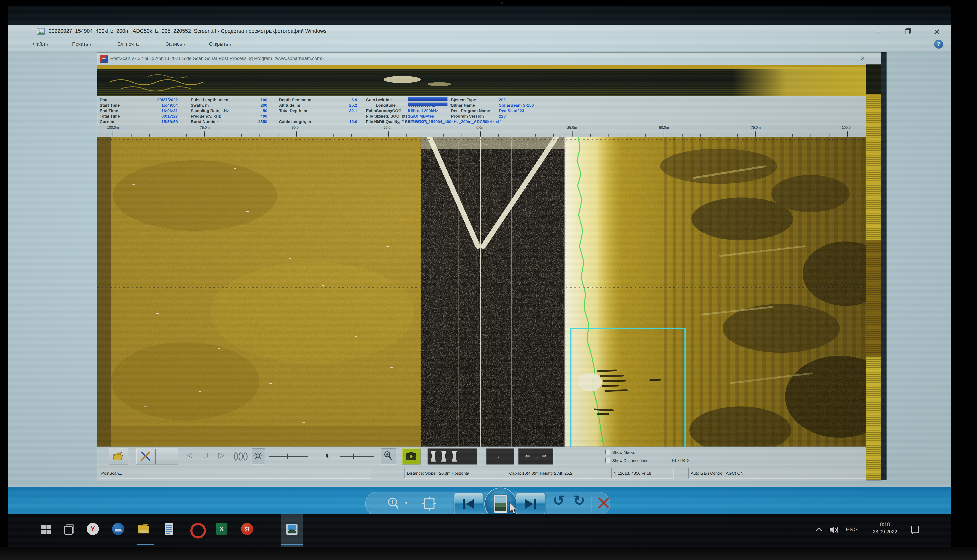 This screenshot has width=977, height=560. What do you see at coordinates (591, 503) in the screenshot?
I see `controls-divider` at bounding box center [591, 503].